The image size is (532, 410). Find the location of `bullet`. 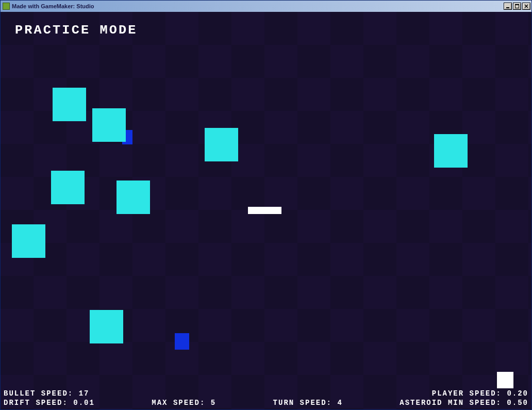

bullet is located at coordinates (182, 341).